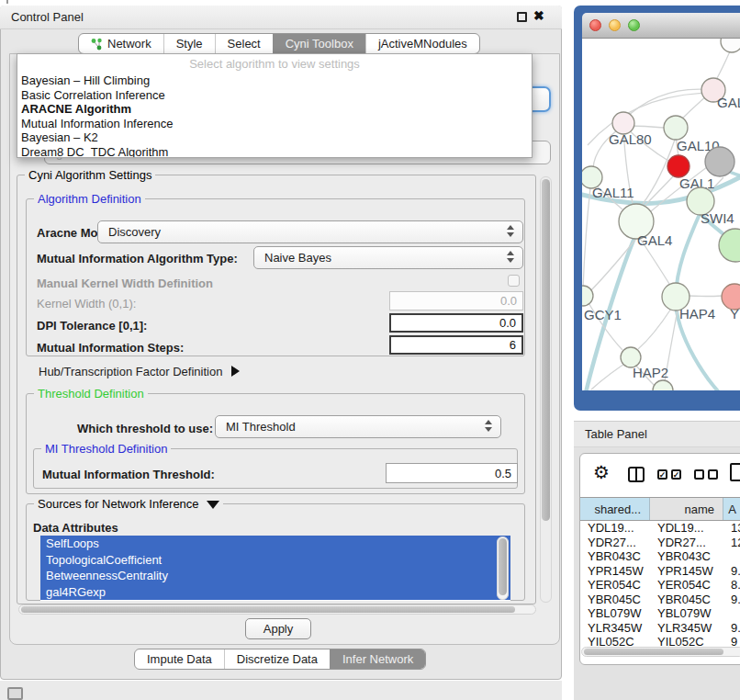  I want to click on mi-steps-field: 6, so click(456, 345).